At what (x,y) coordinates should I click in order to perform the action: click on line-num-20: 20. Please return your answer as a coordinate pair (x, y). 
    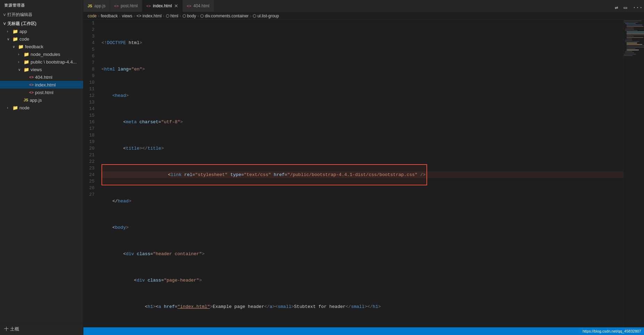
    Looking at the image, I should click on (91, 149).